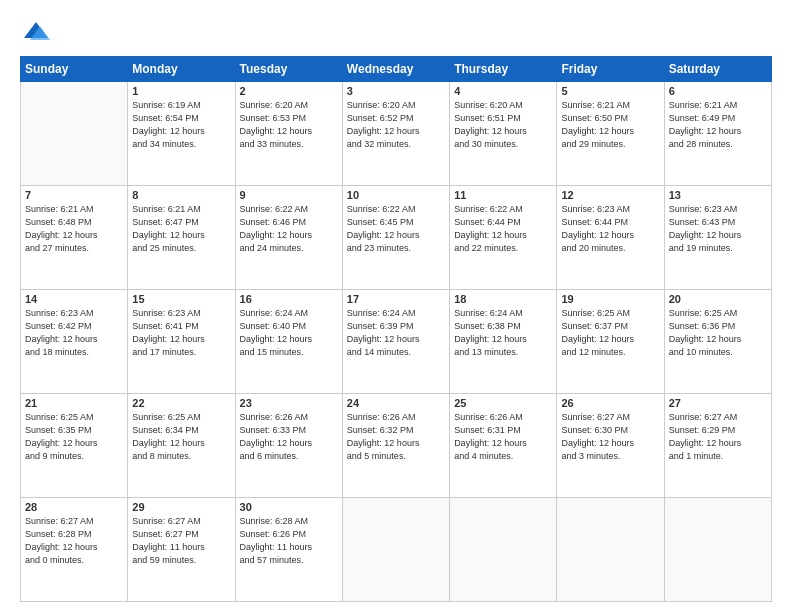 The width and height of the screenshot is (792, 612). What do you see at coordinates (503, 437) in the screenshot?
I see `day-info: Sunrise: 6:26 AM Sunset: 6:31 PM Dayligh…` at bounding box center [503, 437].